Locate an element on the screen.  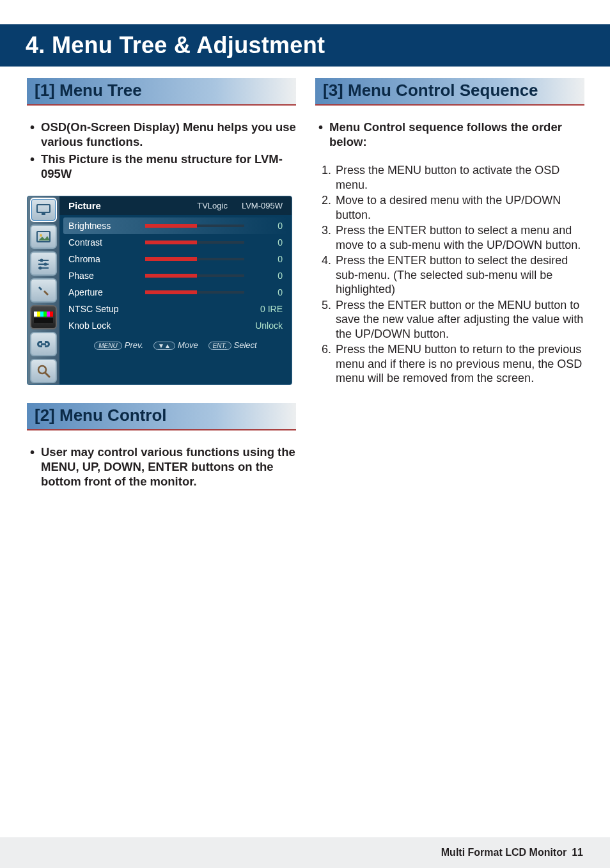
link-icon is located at coordinates (43, 344).